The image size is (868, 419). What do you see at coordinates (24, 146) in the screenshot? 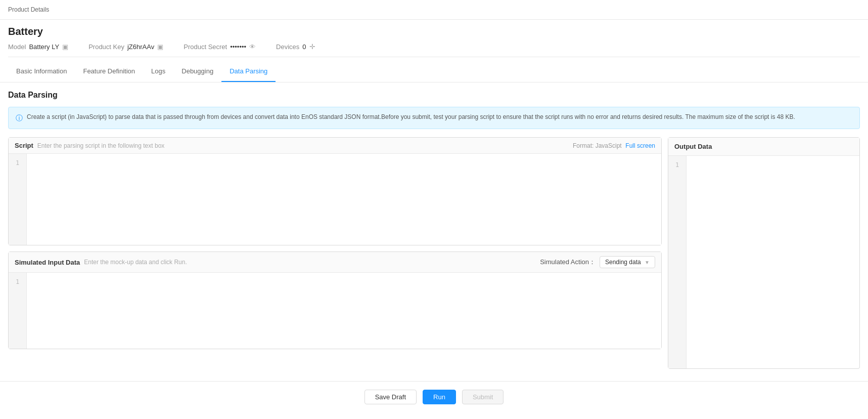
I see `script-label: Script` at bounding box center [24, 146].